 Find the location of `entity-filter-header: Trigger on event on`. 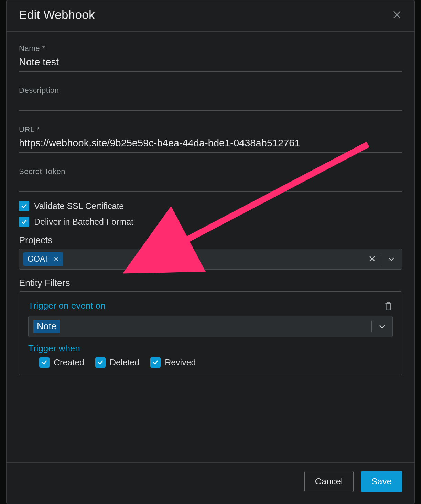

entity-filter-header: Trigger on event on is located at coordinates (210, 306).